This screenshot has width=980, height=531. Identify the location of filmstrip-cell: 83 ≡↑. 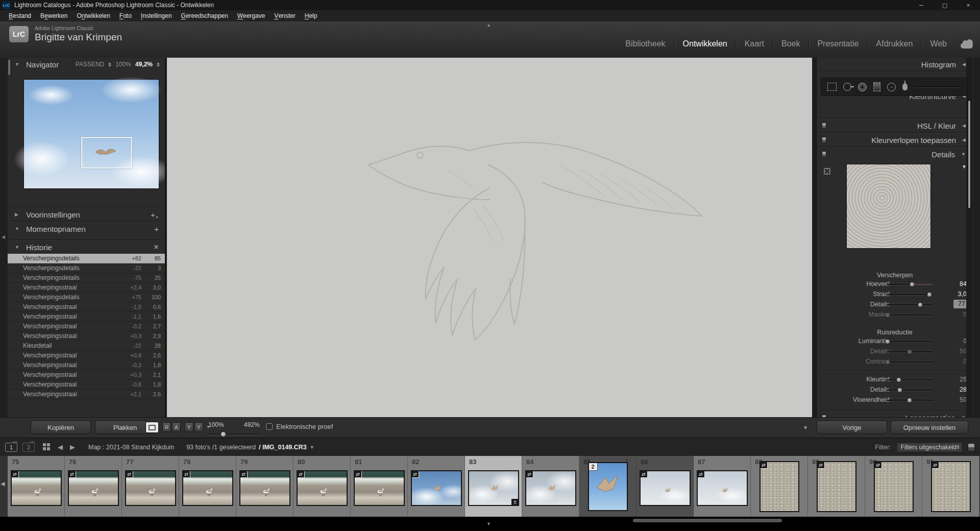
(494, 486).